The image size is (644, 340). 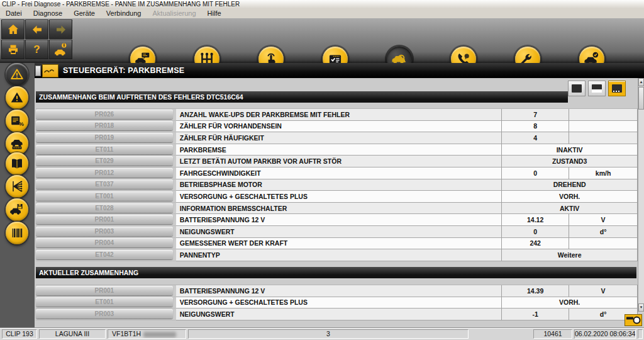 What do you see at coordinates (553, 334) in the screenshot?
I see `status-session-code: 10461` at bounding box center [553, 334].